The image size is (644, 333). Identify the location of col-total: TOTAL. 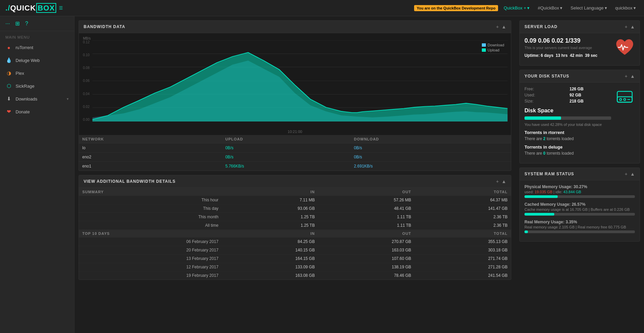
(463, 192).